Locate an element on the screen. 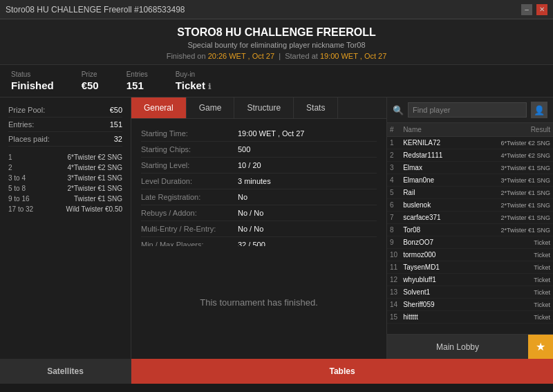 Image resolution: width=553 pixels, height=392 pixels. prize-place: 3 to 4 is located at coordinates (26, 178).